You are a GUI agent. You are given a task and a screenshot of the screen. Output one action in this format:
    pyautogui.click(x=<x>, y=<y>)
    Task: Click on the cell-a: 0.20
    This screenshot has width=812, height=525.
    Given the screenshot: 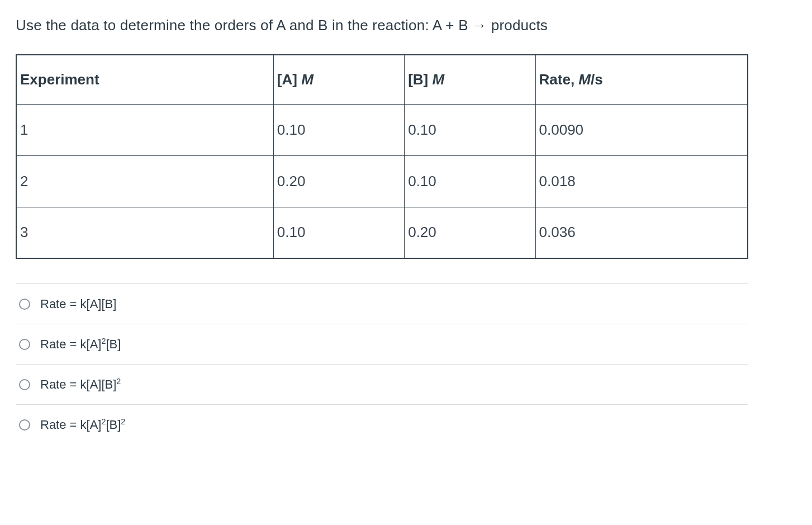 What is the action you would take?
    pyautogui.click(x=339, y=181)
    